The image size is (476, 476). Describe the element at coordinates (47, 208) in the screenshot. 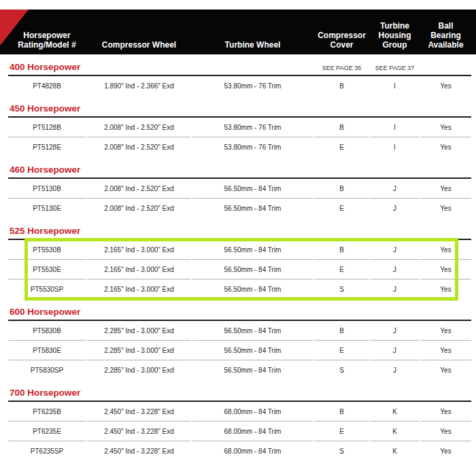

I see `model-number: PT5130E` at that location.